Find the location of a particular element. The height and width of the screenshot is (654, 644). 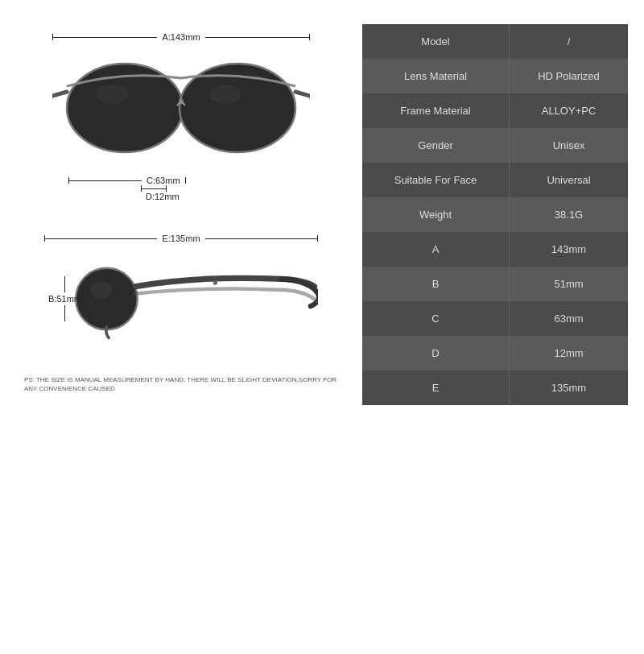

table-row: A143mm is located at coordinates (495, 250).